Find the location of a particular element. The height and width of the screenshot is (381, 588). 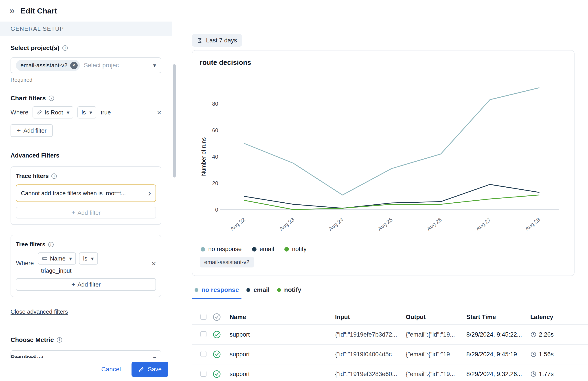

selected-project-label: email-assistant-v2 is located at coordinates (44, 65).